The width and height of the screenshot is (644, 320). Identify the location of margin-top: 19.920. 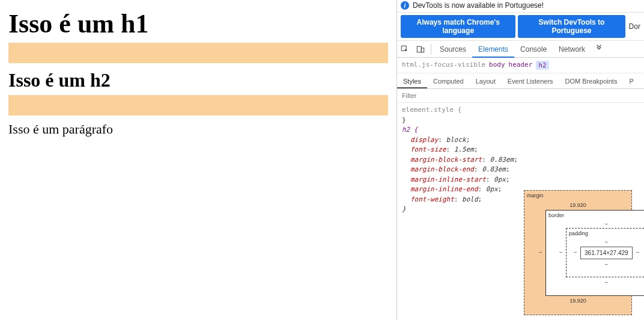
(578, 205).